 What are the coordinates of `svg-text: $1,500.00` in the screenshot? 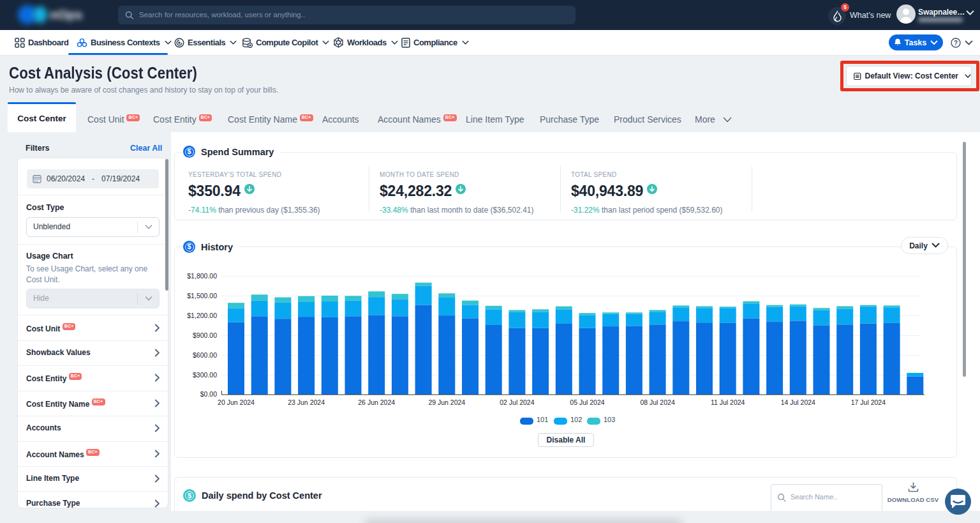 It's located at (202, 296).